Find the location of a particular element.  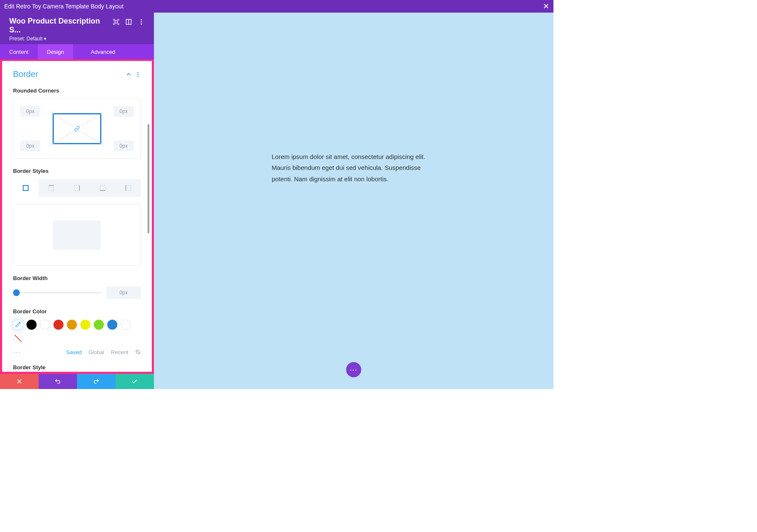

gear-icon is located at coordinates (138, 352).